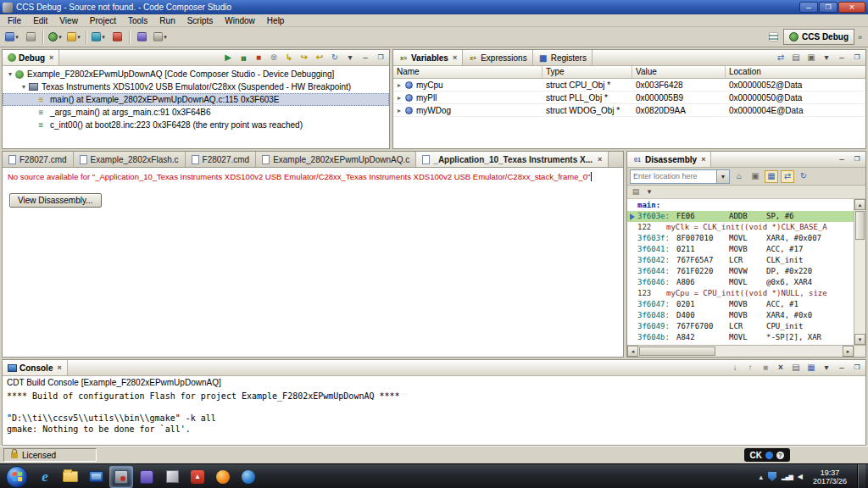 The height and width of the screenshot is (488, 868). I want to click on show-types-icon, so click(781, 58).